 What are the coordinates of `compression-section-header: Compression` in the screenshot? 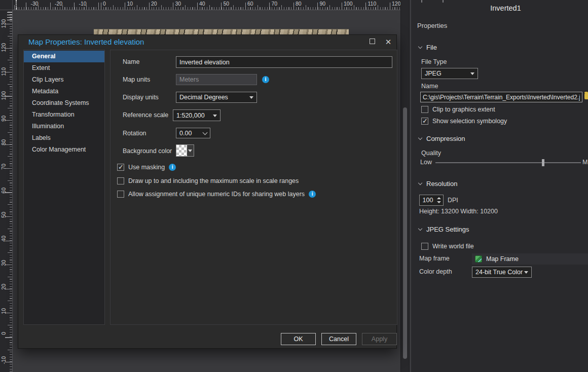 It's located at (442, 139).